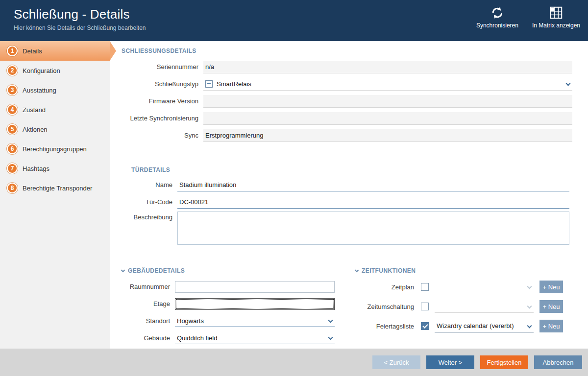 This screenshot has height=376, width=588. What do you see at coordinates (36, 168) in the screenshot?
I see `sidebar-item-label: Hashtags` at bounding box center [36, 168].